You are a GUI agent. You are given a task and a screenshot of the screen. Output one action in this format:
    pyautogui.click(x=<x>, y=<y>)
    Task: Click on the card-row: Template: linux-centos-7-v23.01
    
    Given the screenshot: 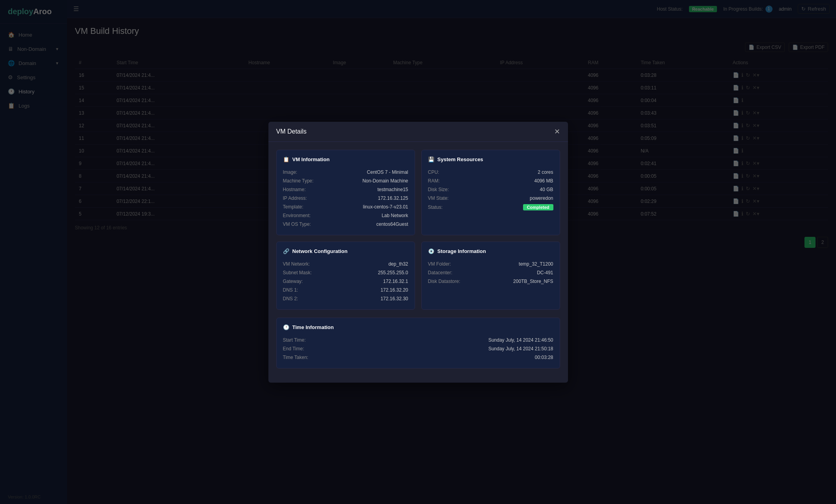 What is the action you would take?
    pyautogui.click(x=346, y=207)
    